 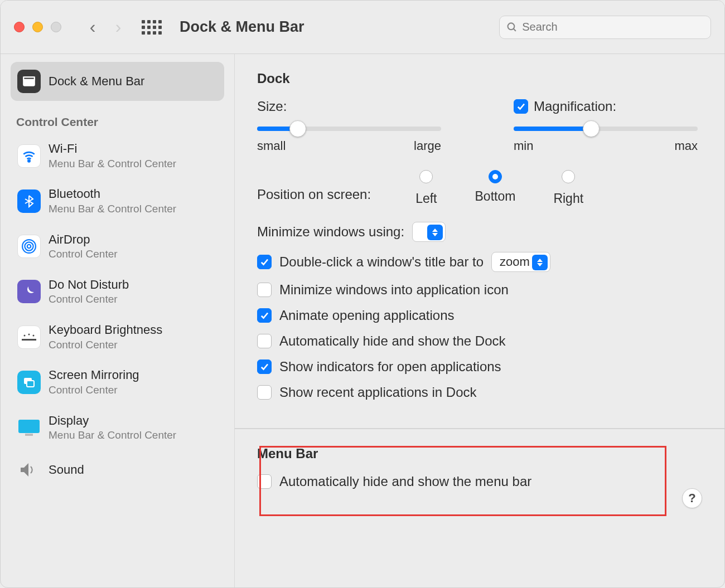 I want to click on doubleclick-checkbox, so click(x=264, y=262).